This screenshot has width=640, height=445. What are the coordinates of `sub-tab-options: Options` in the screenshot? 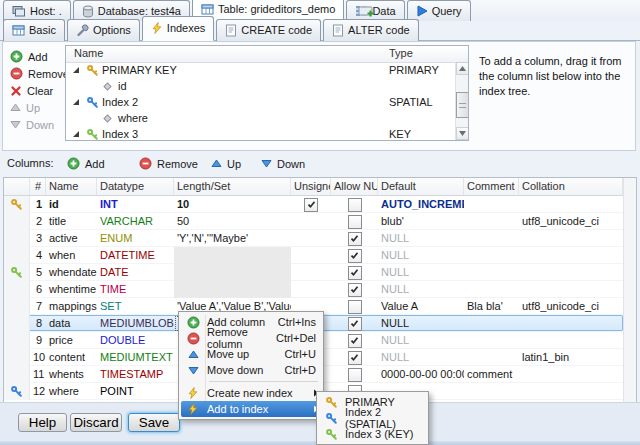 It's located at (104, 30).